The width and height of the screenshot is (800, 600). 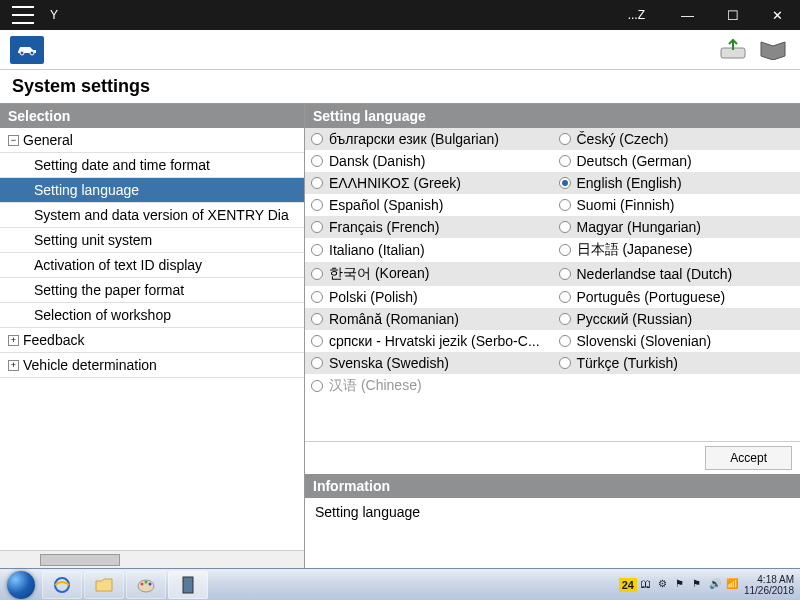 What do you see at coordinates (732, 15) in the screenshot?
I see `maximize-button: ☐` at bounding box center [732, 15].